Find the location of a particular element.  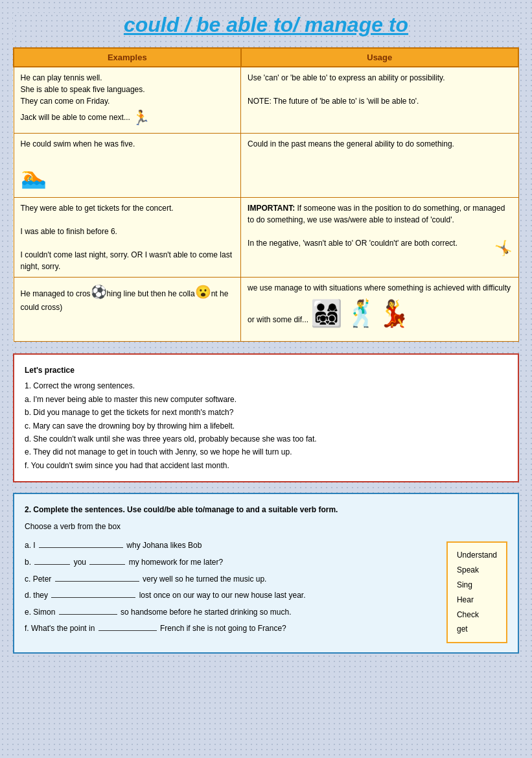

practice-sentence-f: f. You couldn't swim since you had that … is located at coordinates (266, 466).